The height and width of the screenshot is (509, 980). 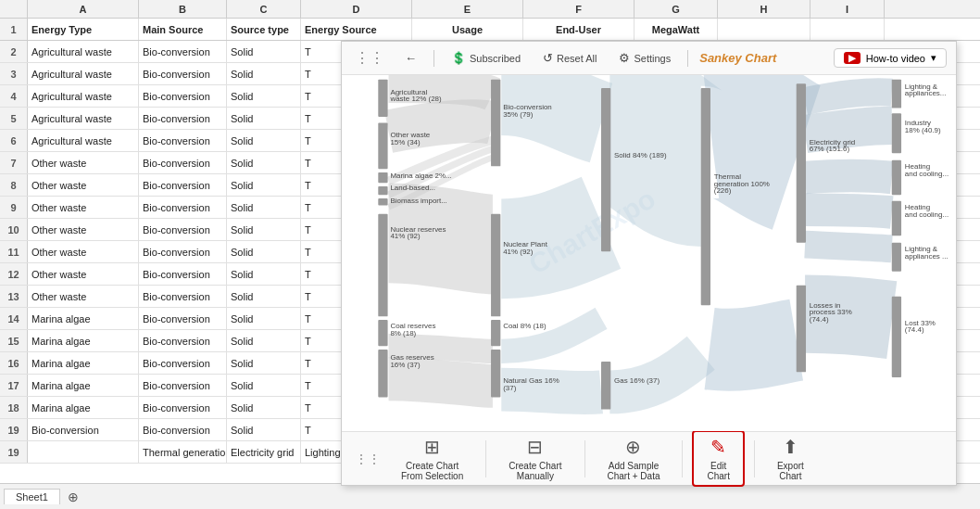 I want to click on svg-text: appliances..., so click(x=926, y=93).